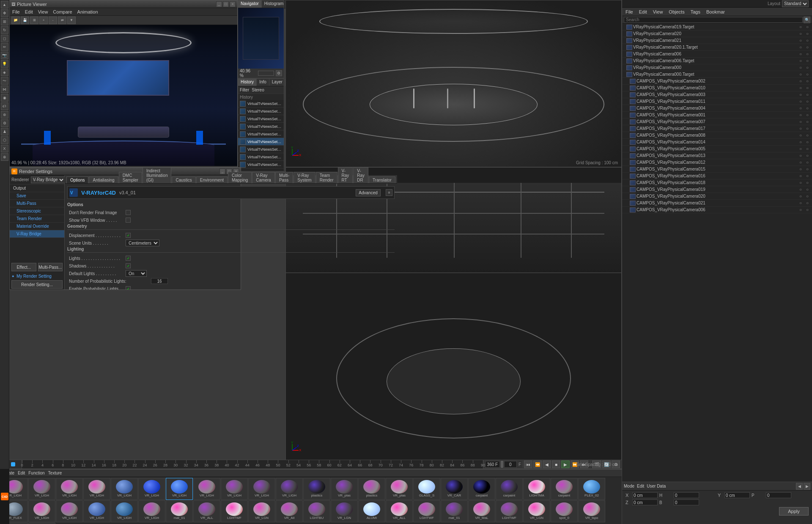  I want to click on mat-texture: Texture, so click(55, 473).